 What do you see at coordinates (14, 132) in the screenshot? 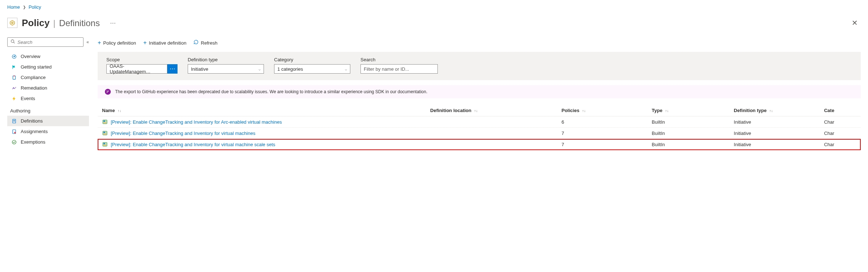
I see `assignments-icon` at bounding box center [14, 132].